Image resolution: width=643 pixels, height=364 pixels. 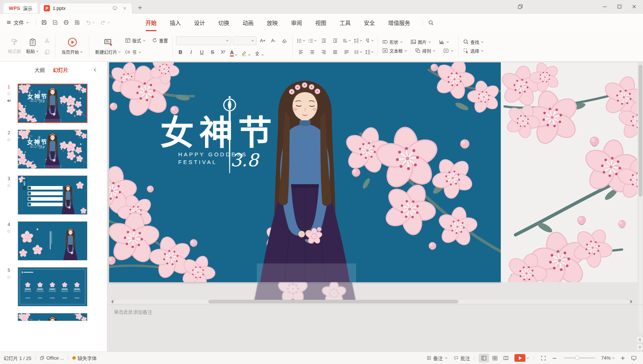 I want to click on tab-insert: 插入, so click(x=175, y=22).